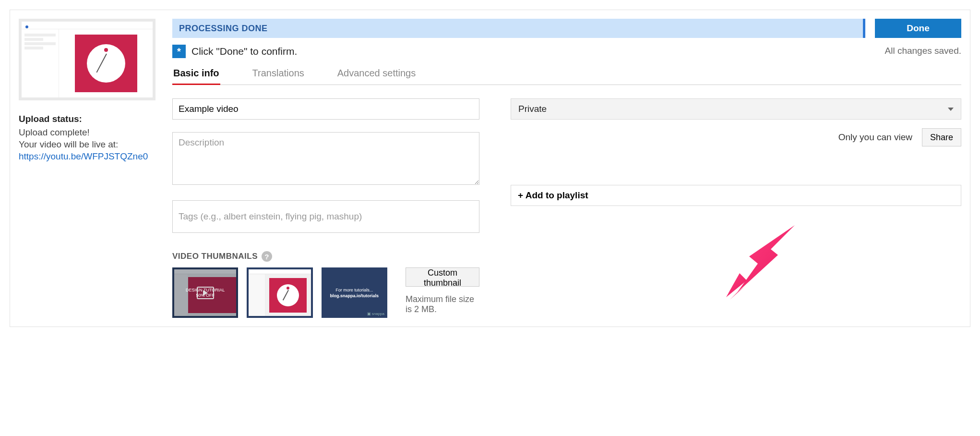  What do you see at coordinates (951, 109) in the screenshot?
I see `chevron-down-icon` at bounding box center [951, 109].